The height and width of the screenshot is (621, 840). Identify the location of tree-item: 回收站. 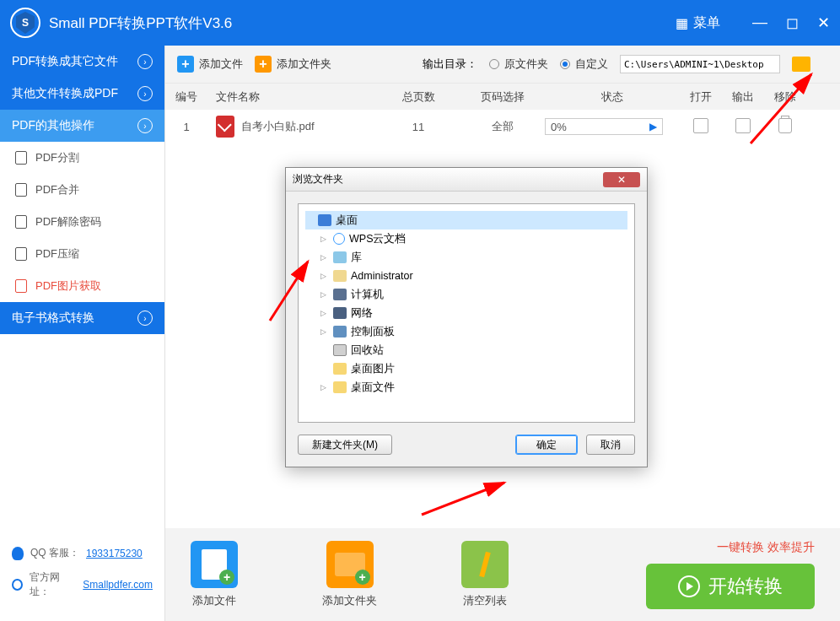
(466, 350).